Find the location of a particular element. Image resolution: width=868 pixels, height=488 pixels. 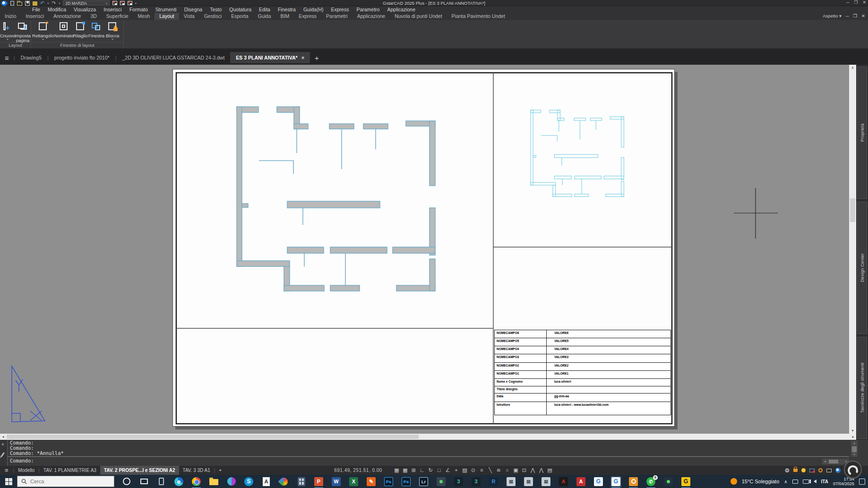

doc-minimize-button: ─ is located at coordinates (848, 16).